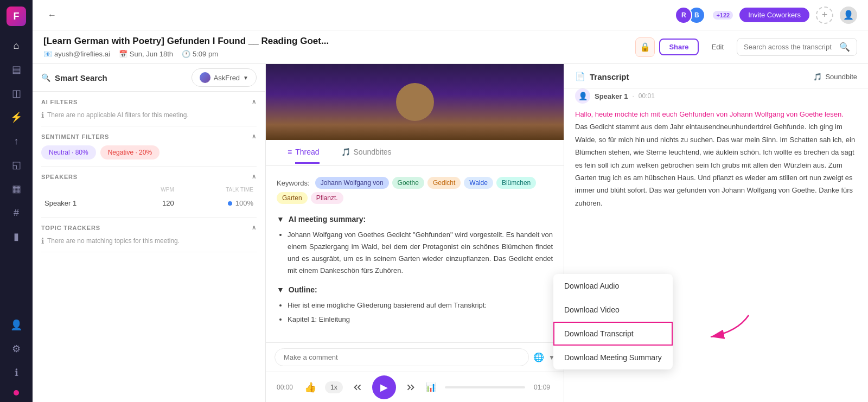 Image resolution: width=868 pixels, height=402 pixels. What do you see at coordinates (16, 393) in the screenshot?
I see `recording-indicator` at bounding box center [16, 393].